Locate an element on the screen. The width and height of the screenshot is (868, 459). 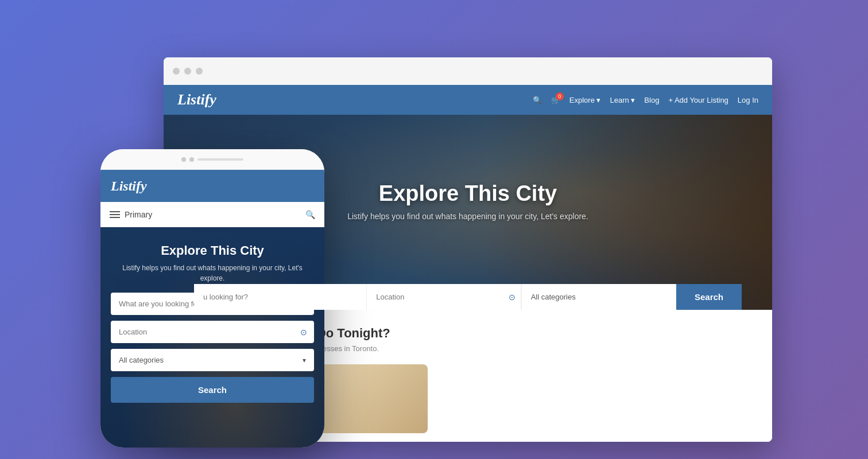
mobile-hero: Explore This City Listify helps you find… is located at coordinates (212, 337).